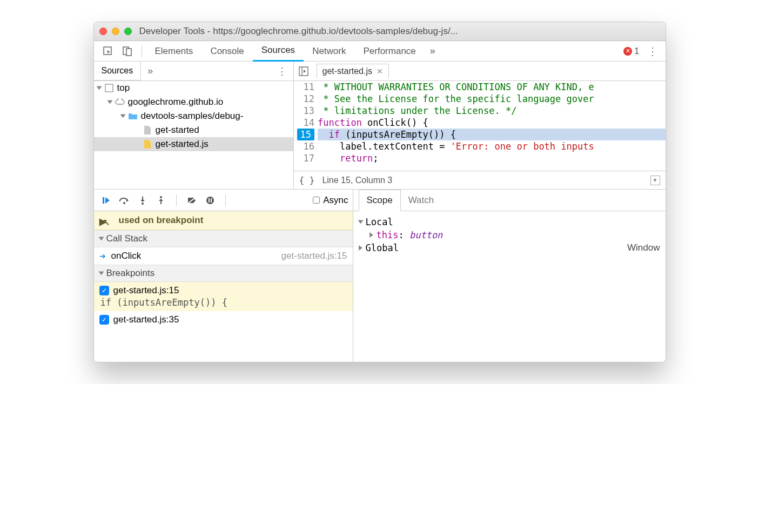  Describe the element at coordinates (380, 51) in the screenshot. I see `main-tabs: Elements Console Sources Network Perform…` at that location.